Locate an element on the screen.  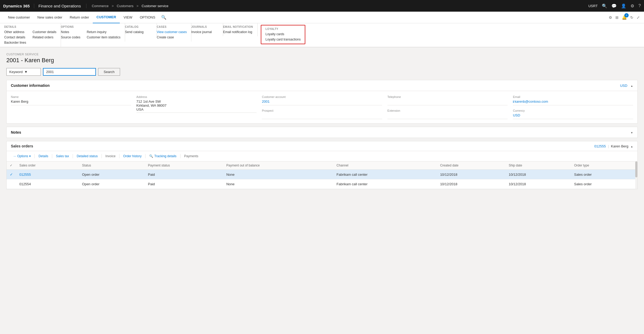
menu-email-notification-log: Email notification log is located at coordinates (238, 32).